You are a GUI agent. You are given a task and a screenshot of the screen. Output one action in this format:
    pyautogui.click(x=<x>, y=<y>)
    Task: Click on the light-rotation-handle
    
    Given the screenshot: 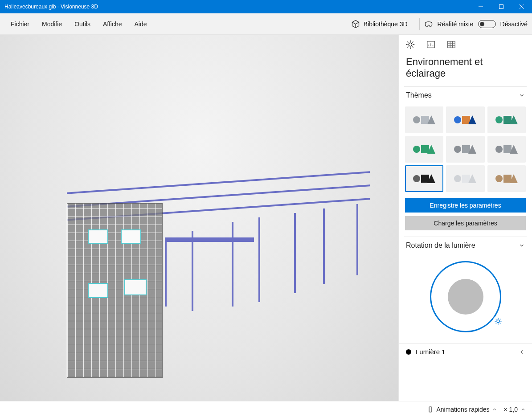 What is the action you would take?
    pyautogui.click(x=498, y=321)
    